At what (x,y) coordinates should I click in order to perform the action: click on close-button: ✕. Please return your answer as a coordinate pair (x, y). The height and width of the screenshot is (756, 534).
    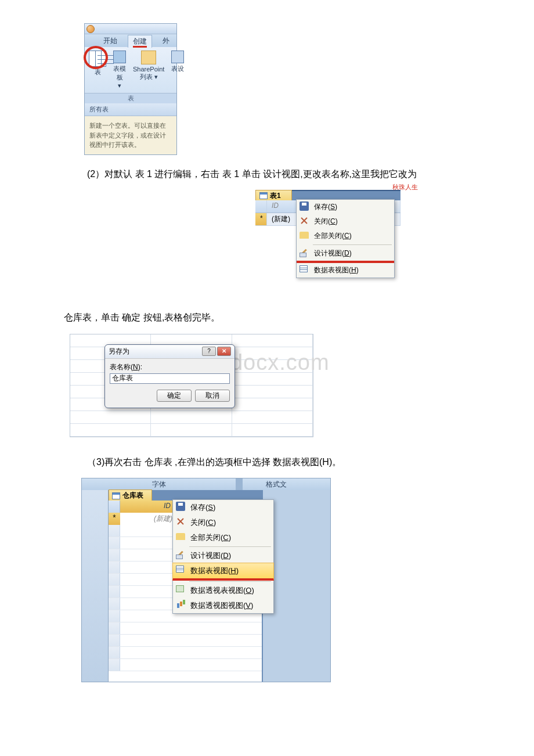
    Looking at the image, I should click on (224, 351).